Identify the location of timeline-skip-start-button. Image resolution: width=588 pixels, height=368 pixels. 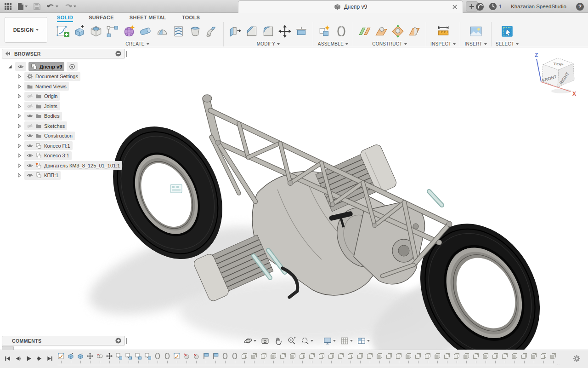
(7, 358).